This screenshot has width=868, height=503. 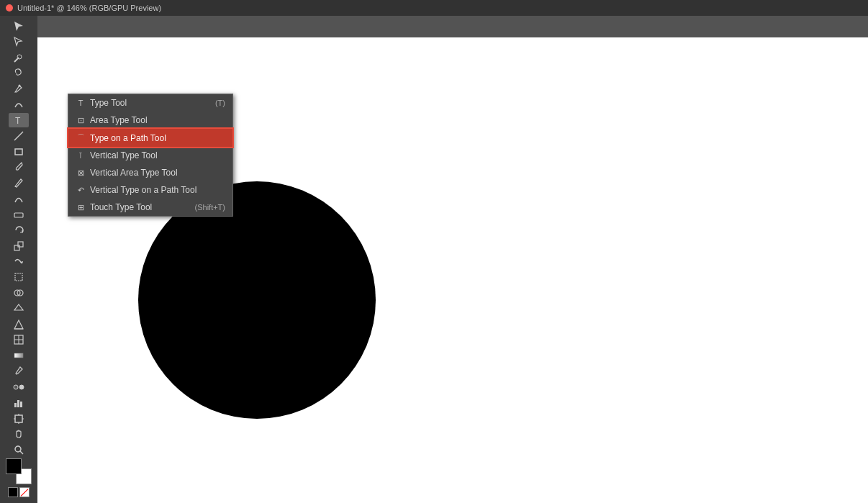 I want to click on type-tool-shortcut: (T), so click(x=220, y=103).